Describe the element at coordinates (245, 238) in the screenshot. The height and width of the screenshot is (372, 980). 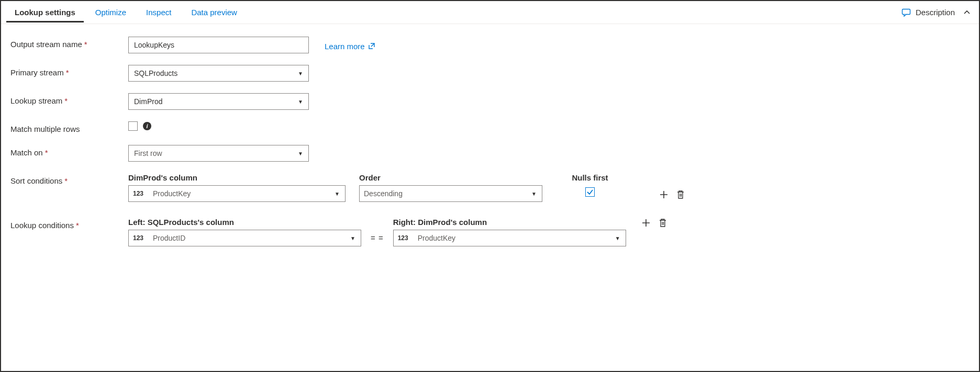
I see `lookup-left-column-select: 123 ProductID ▼` at that location.